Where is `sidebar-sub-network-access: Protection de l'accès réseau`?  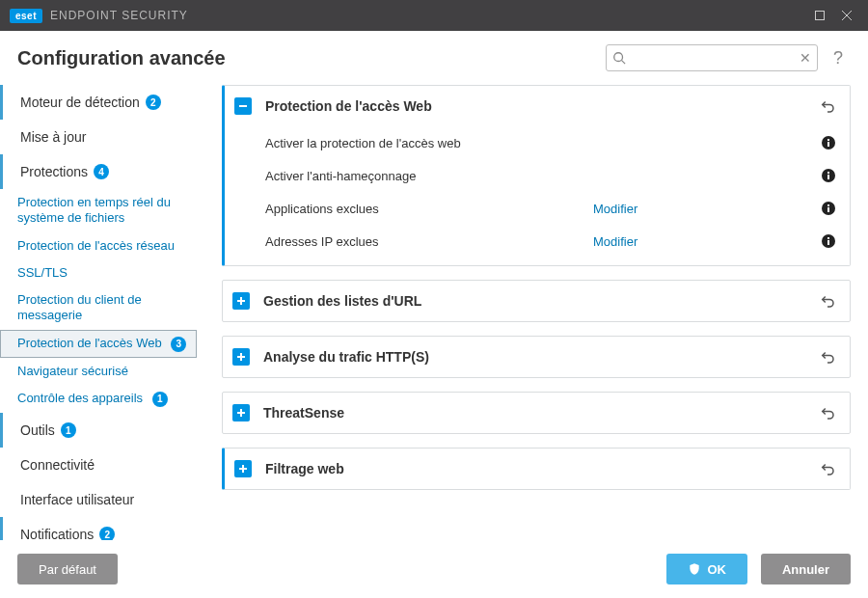
sidebar-sub-network-access: Protection de l'accès réseau is located at coordinates (101, 246).